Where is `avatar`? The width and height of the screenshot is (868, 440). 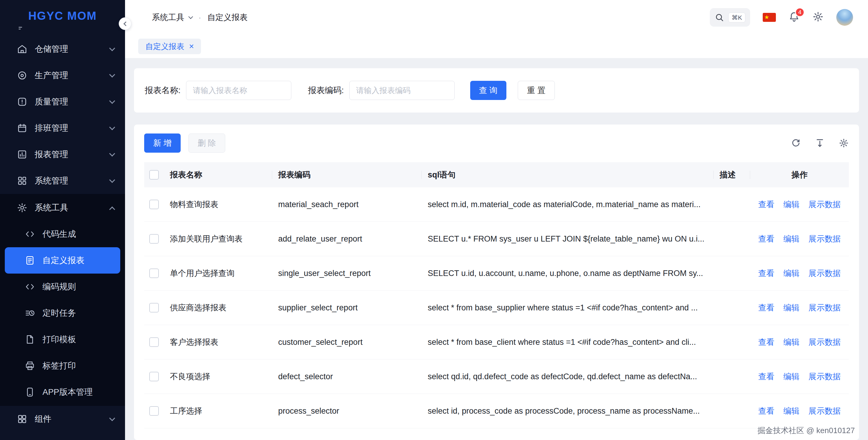 avatar is located at coordinates (845, 18).